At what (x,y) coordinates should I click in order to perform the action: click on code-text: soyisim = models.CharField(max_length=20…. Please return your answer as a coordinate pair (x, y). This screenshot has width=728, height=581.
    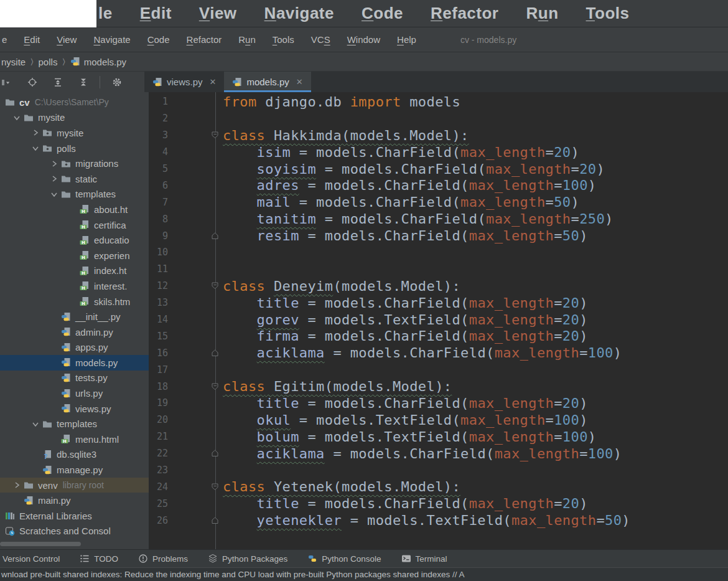
    Looking at the image, I should click on (410, 169).